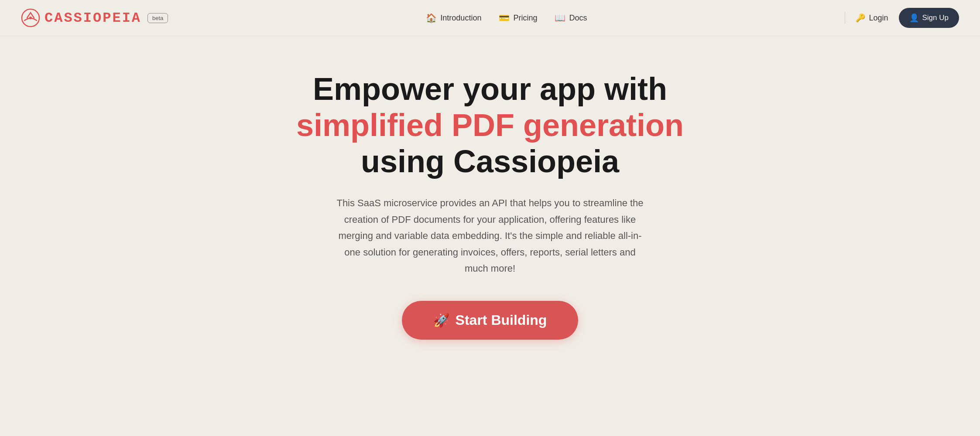  Describe the element at coordinates (490, 125) in the screenshot. I see `hero-title-highlight: simplified PDF generation` at that location.